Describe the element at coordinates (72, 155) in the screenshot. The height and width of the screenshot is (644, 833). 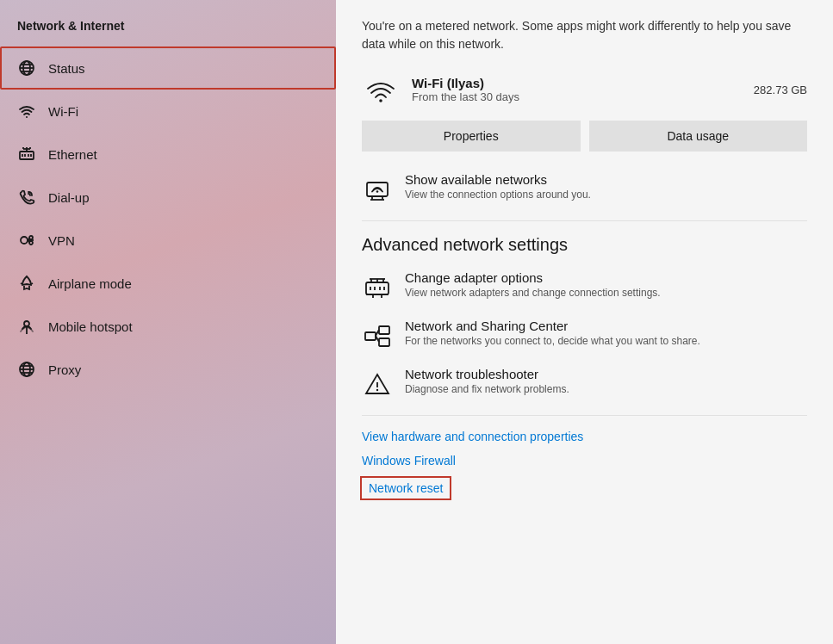
I see `sidebar-label-ethernet: Ethernet` at that location.